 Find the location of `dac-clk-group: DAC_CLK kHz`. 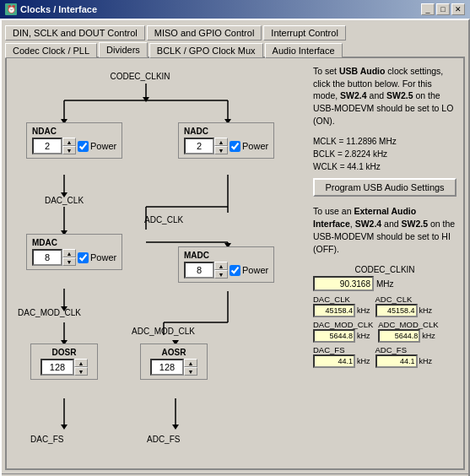

dac-clk-group: DAC_CLK kHz is located at coordinates (342, 306).